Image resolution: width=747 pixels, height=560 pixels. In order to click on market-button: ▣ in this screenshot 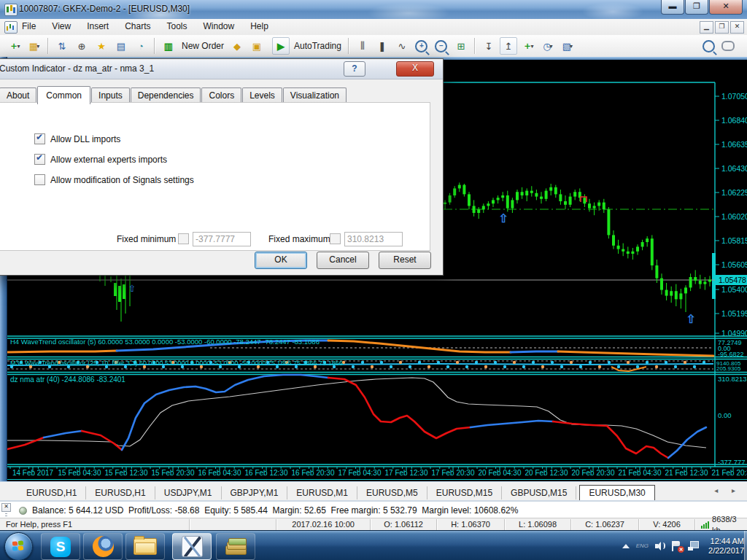, I will do `click(257, 46)`.